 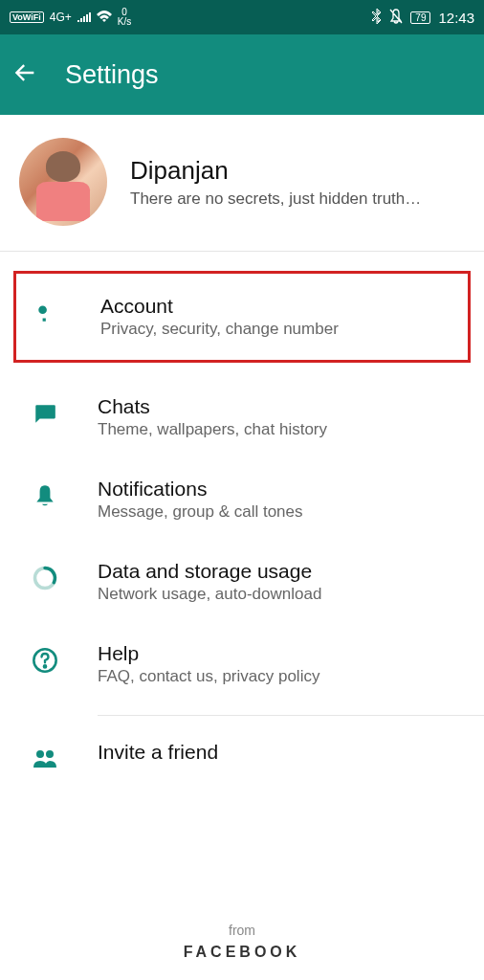 I want to click on avatar, so click(x=63, y=182).